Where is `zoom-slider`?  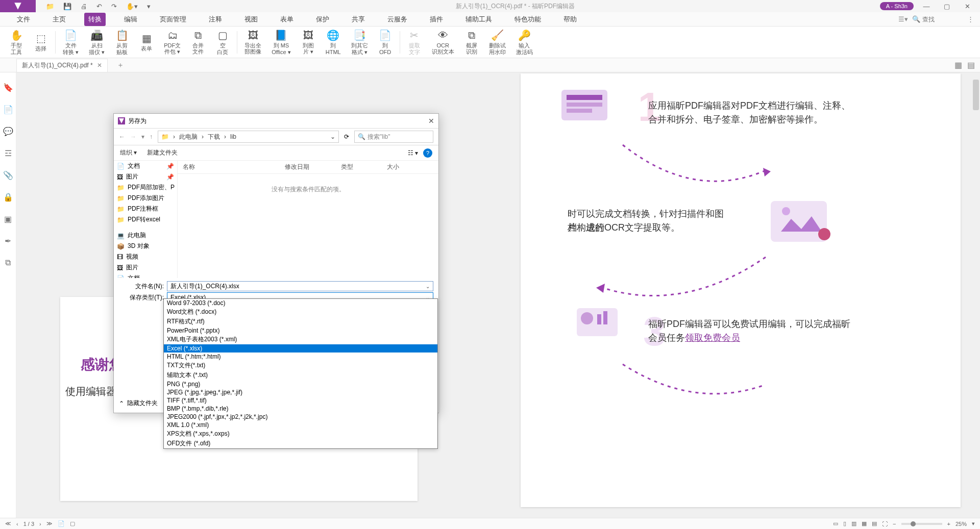
zoom-slider is located at coordinates (922, 524).